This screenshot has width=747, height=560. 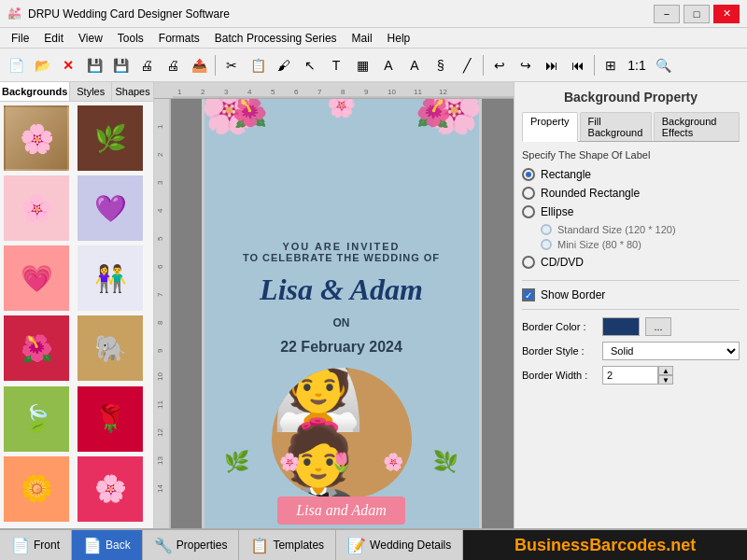 What do you see at coordinates (374, 14) in the screenshot?
I see `titlebar: 💒 DRPU Wedding Card Designer Software − …` at bounding box center [374, 14].